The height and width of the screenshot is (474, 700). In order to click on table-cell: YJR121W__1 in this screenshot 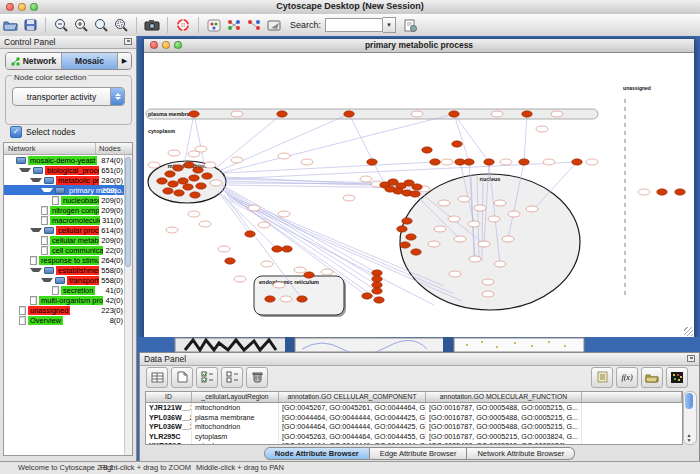, I will do `click(169, 408)`.